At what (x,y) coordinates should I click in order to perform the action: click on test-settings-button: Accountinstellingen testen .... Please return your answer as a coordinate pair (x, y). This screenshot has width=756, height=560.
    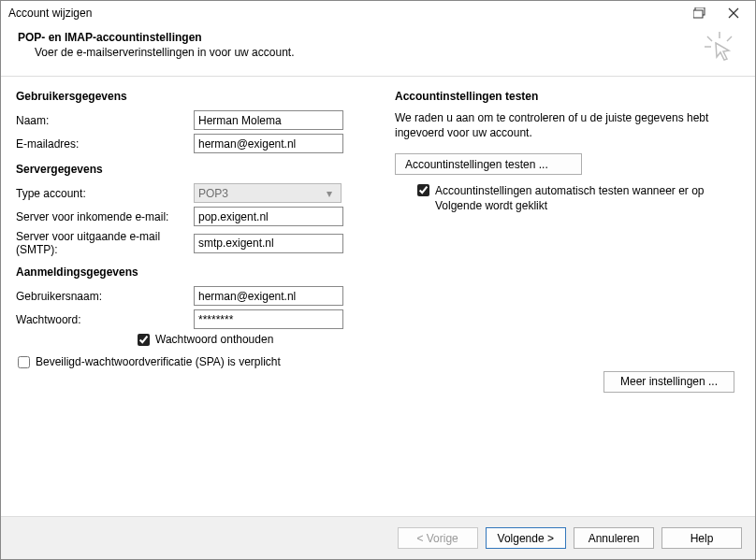
    Looking at the image, I should click on (488, 165).